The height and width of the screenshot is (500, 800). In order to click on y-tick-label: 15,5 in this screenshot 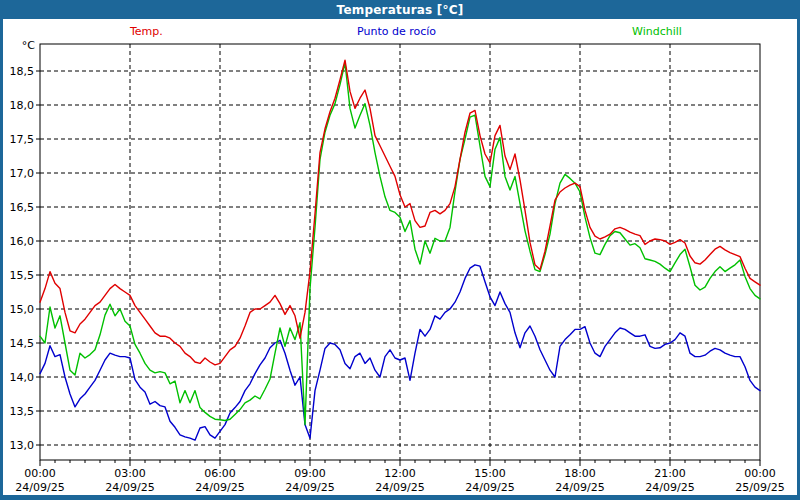, I will do `click(22, 276)`.